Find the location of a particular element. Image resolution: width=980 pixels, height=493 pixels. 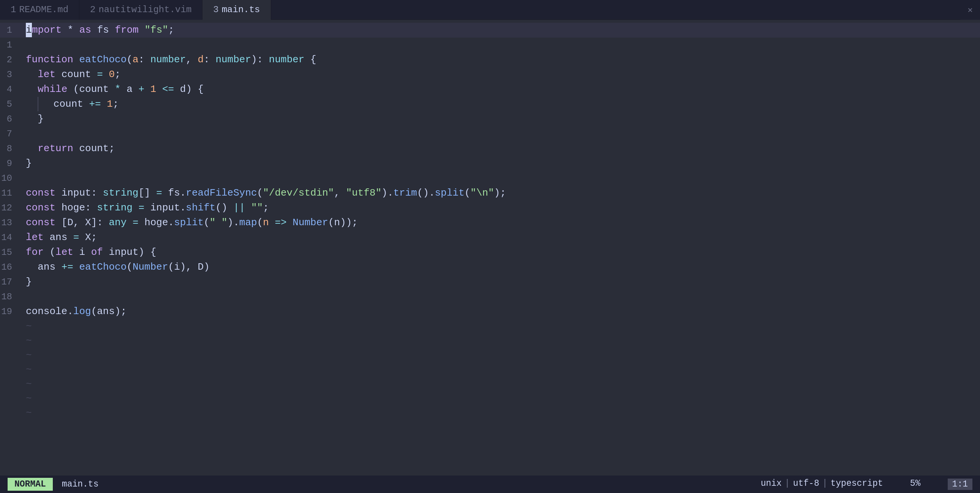

line-num-13: 12 is located at coordinates (11, 208).